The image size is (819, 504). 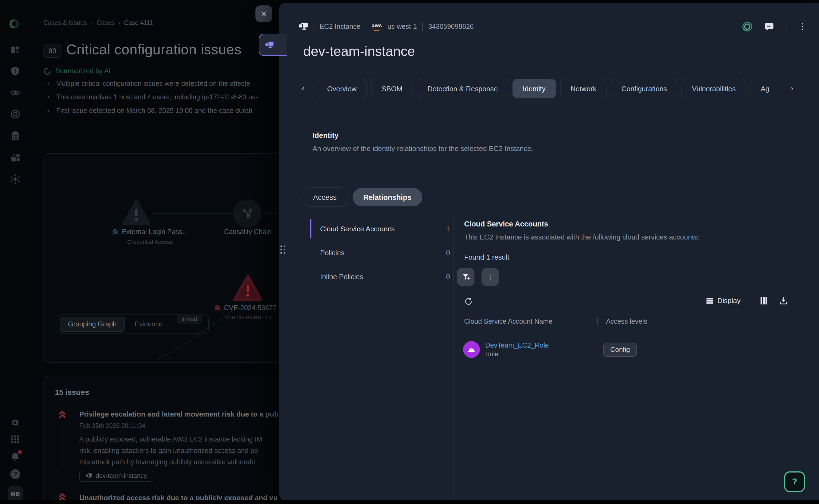 What do you see at coordinates (377, 27) in the screenshot?
I see `aws-logo: aws` at bounding box center [377, 27].